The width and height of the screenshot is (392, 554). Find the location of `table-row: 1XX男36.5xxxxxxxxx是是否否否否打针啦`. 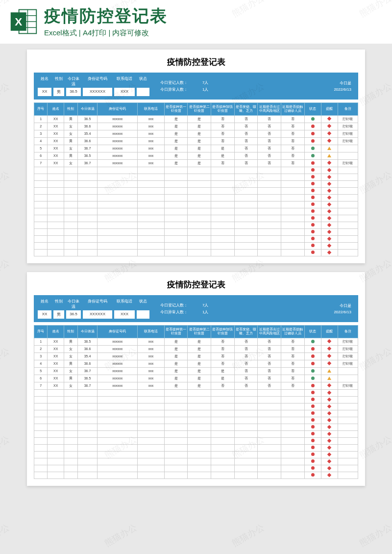

table-row: 1XX男36.5xxxxxxxxx是是否否否否打针啦 is located at coordinates (196, 341).